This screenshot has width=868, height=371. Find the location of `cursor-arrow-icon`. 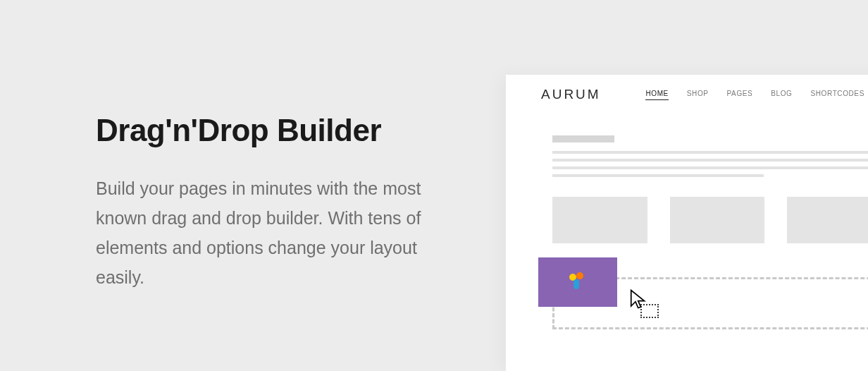

cursor-arrow-icon is located at coordinates (639, 299).